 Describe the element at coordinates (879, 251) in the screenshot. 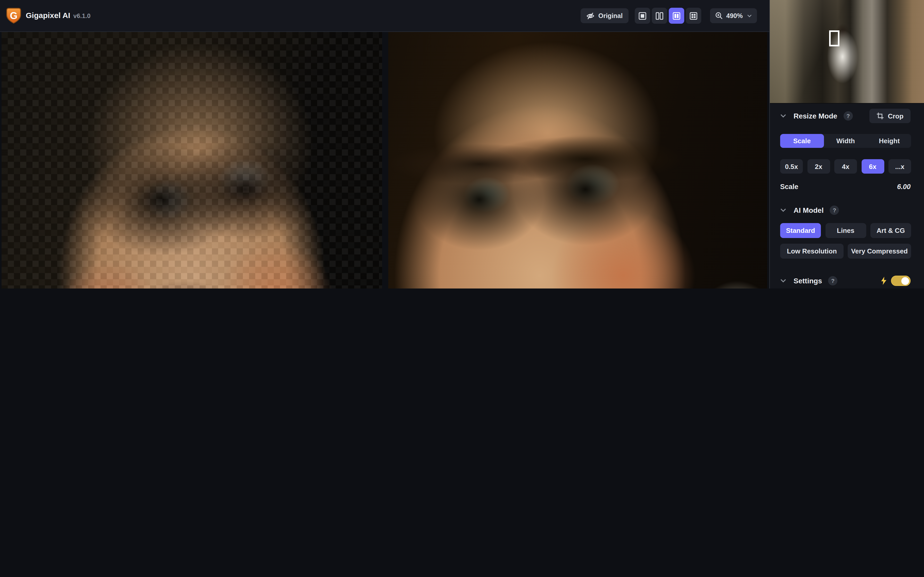

I see `model-very-compressed-button: Very Compressed` at that location.